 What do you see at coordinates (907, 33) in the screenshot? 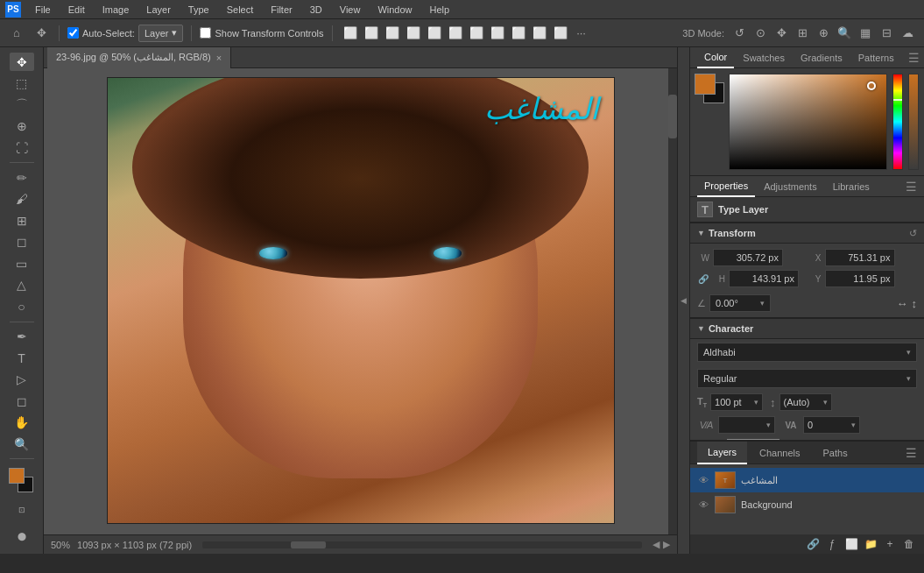
I see `cloud-icon: ☁` at bounding box center [907, 33].